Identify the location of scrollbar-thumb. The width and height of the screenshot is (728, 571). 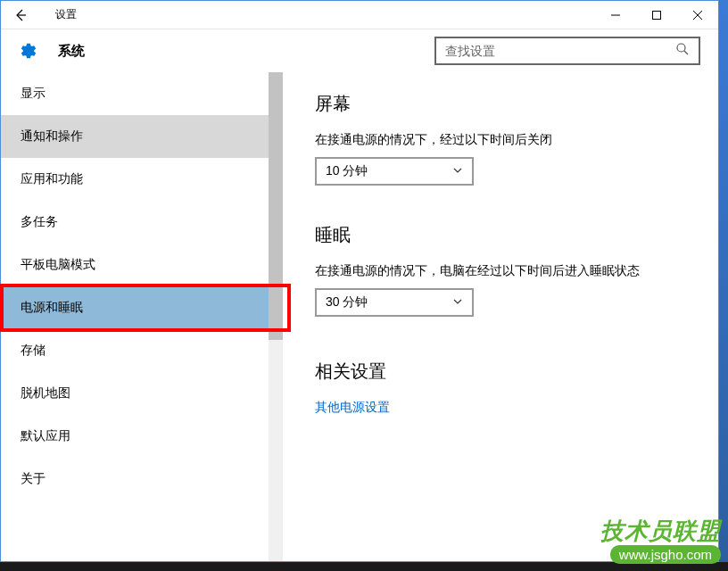
(276, 206).